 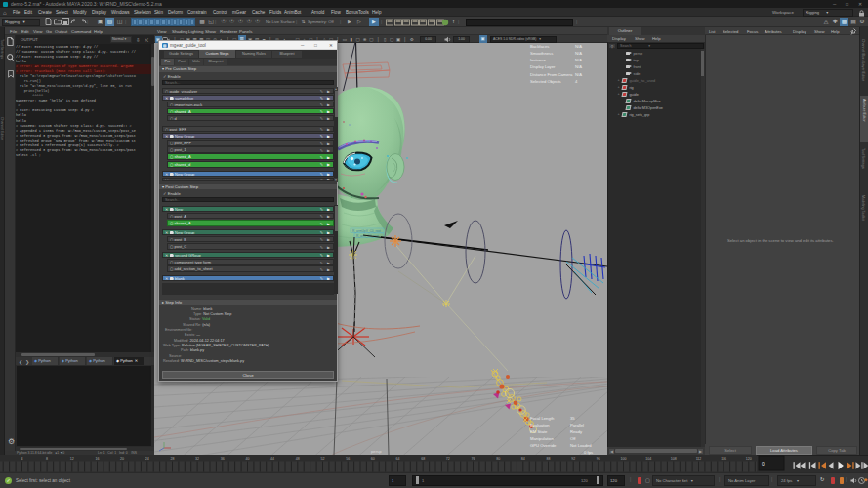 What do you see at coordinates (373, 459) in the screenshot?
I see `svg-text: 60` at bounding box center [373, 459].